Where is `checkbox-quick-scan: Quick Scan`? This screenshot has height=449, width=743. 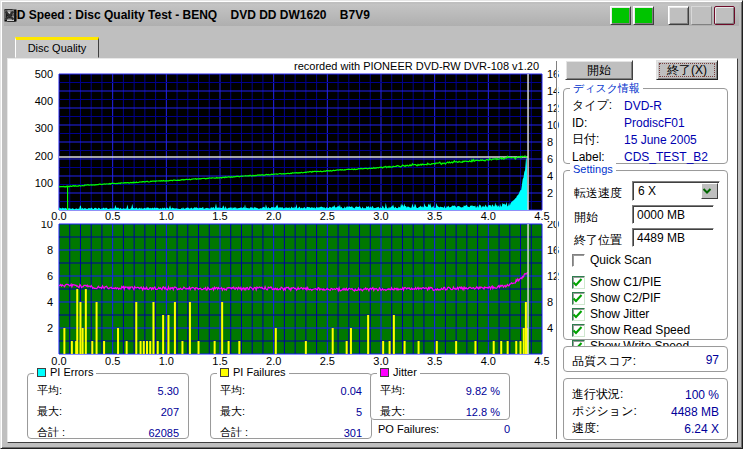 checkbox-quick-scan: Quick Scan is located at coordinates (612, 260).